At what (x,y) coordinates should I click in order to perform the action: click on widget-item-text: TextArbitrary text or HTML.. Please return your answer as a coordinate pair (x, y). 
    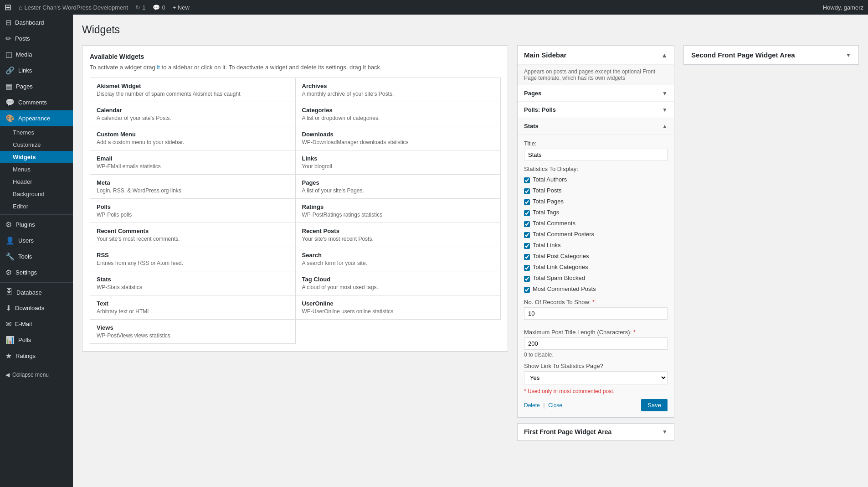
    Looking at the image, I should click on (193, 307).